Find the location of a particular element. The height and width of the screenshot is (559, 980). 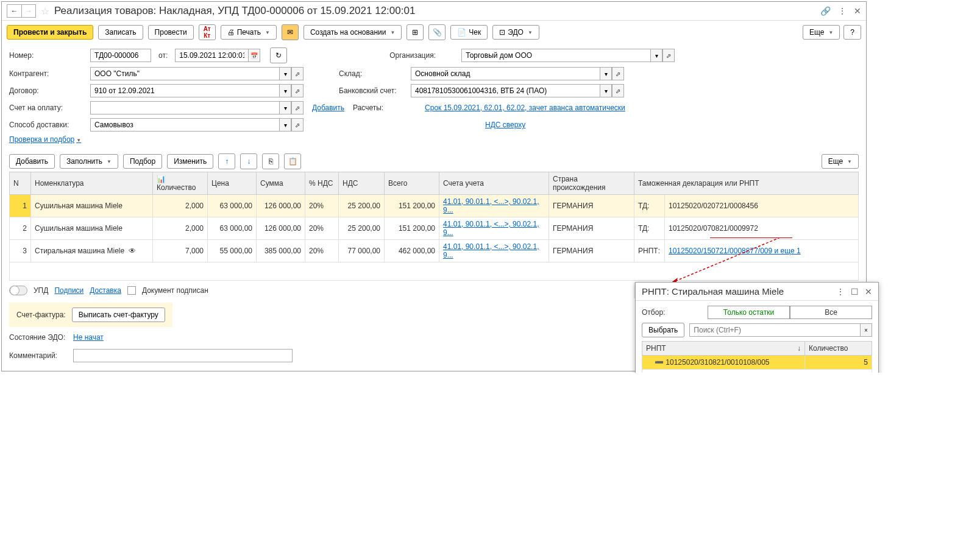

contract-input is located at coordinates (185, 91).